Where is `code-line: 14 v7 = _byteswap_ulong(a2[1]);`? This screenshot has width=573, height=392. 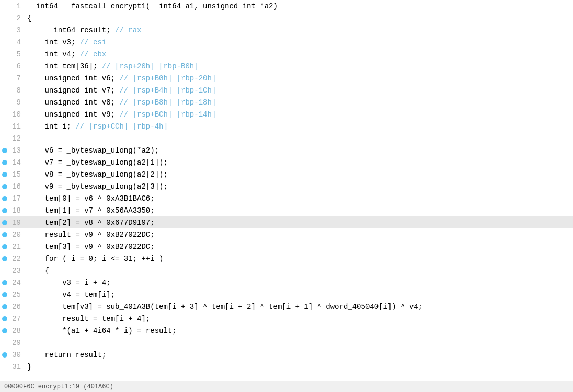
code-line: 14 v7 = _byteswap_ulong(a2[1]); is located at coordinates (286, 162).